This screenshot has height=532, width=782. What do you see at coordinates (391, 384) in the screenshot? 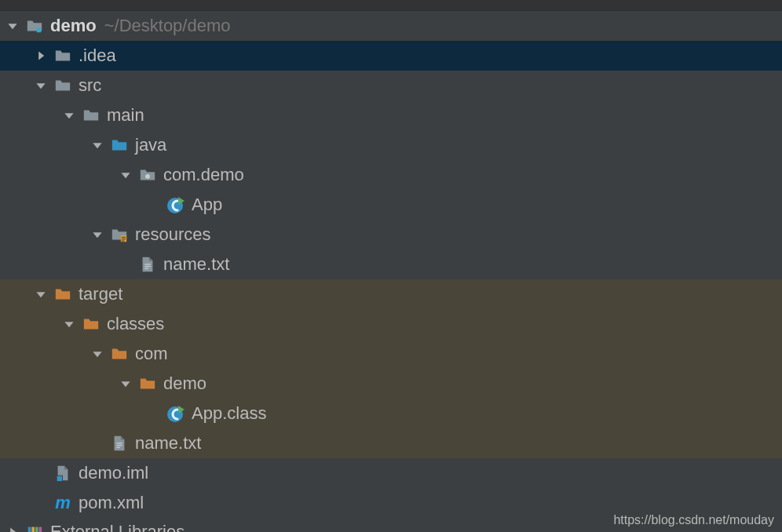
I see `tree-row-demo: demo` at bounding box center [391, 384].